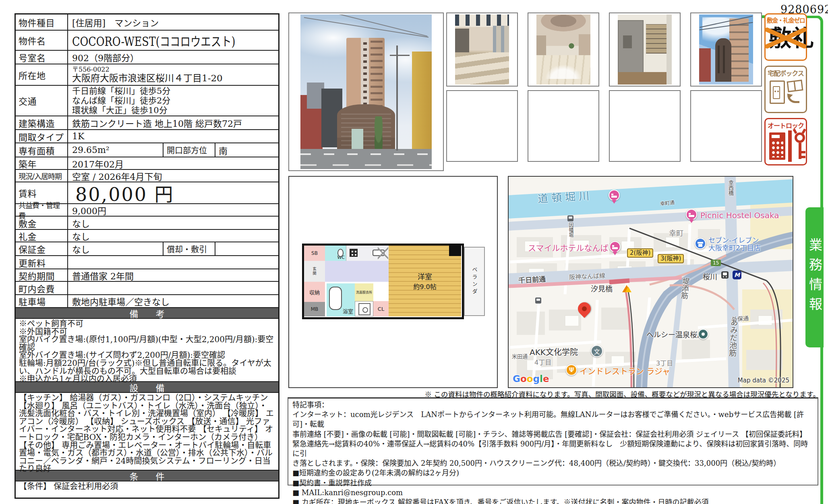  What do you see at coordinates (597, 351) in the screenshot?
I see `school-pin: 文` at bounding box center [597, 351].